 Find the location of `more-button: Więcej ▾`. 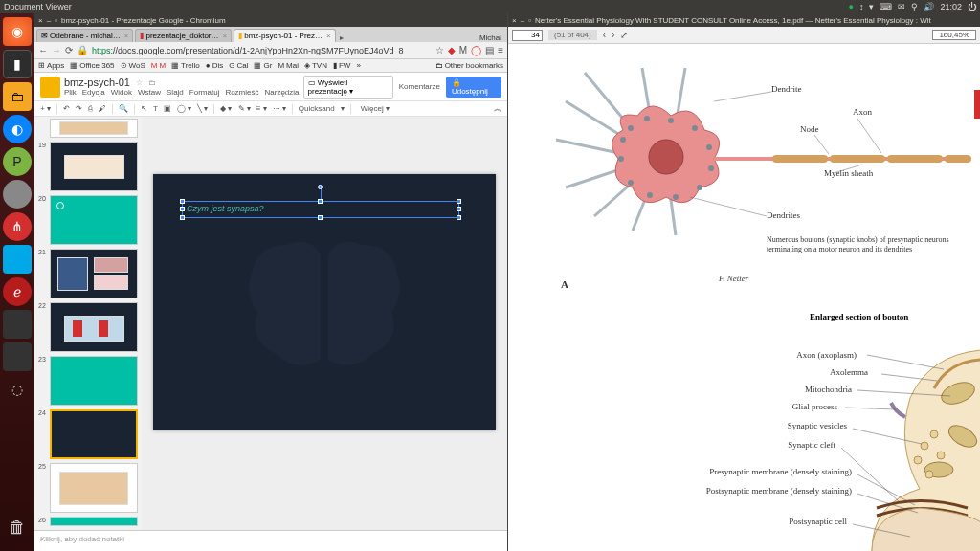

more-button: Więcej ▾ is located at coordinates (375, 109).